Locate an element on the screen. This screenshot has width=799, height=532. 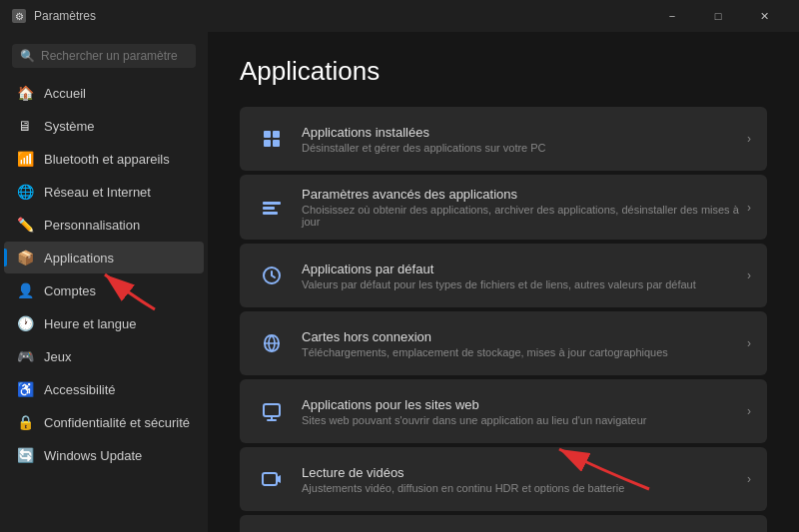
settings-text-websites: Applications pour les sites web Sites we… is located at coordinates (473, 411).